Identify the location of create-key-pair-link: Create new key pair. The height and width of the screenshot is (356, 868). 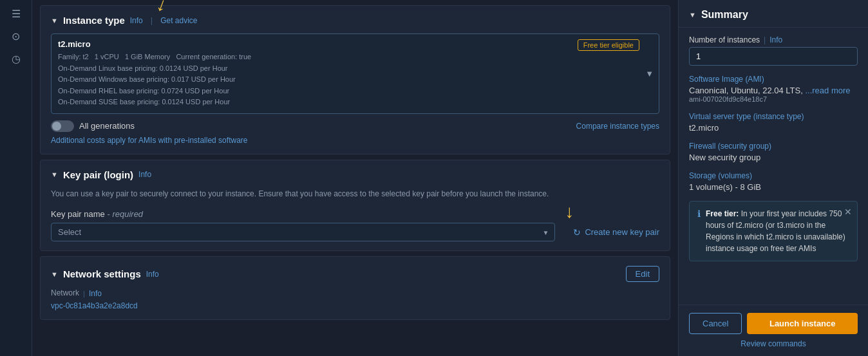
(622, 232).